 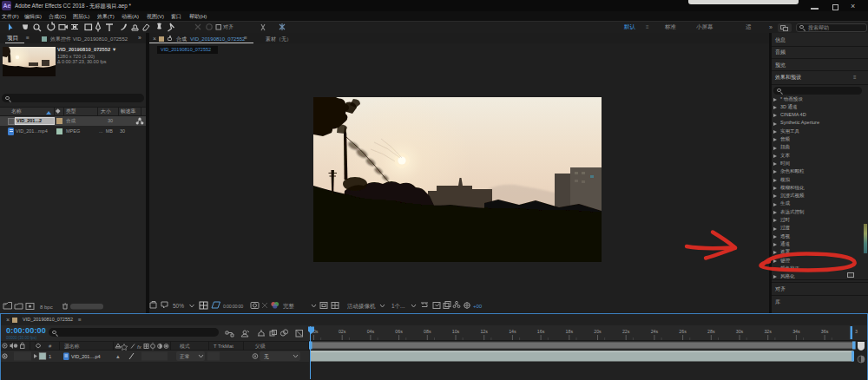 I want to click on svg-text: fx, so click(x=140, y=347).